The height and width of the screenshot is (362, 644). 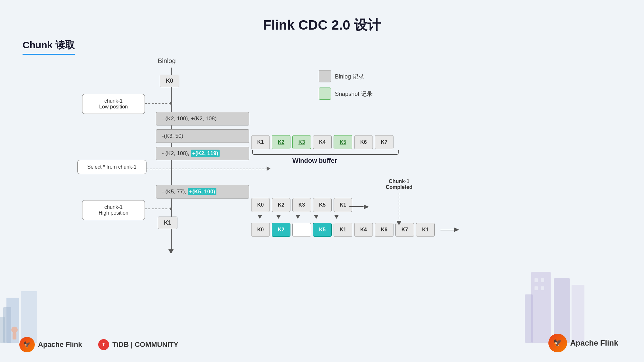 I want to click on legend-snapshot-label: Snapshot 记录, so click(x=354, y=94).